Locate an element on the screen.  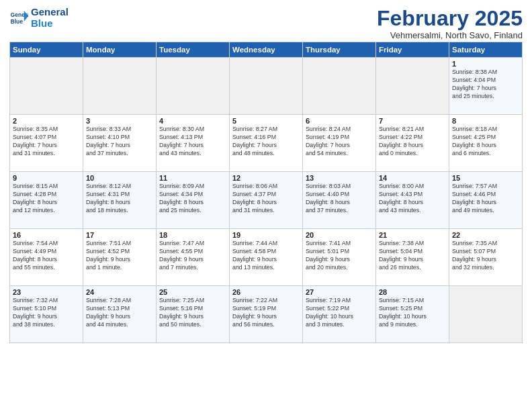
day-info: Sunrise: 8:09 AM Sunset: 4:34 PM Dayligh… is located at coordinates (193, 199).